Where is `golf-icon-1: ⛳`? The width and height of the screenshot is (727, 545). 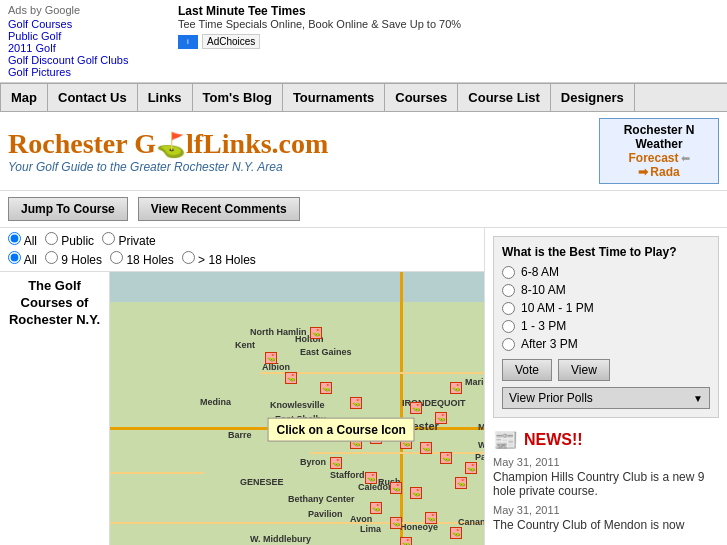 golf-icon-1: ⛳ is located at coordinates (316, 333).